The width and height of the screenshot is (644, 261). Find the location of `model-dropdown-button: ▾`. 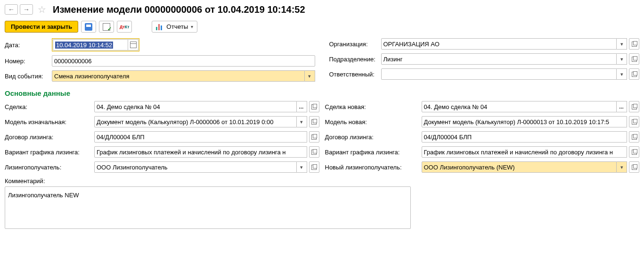

model-dropdown-button: ▾ is located at coordinates (302, 122).